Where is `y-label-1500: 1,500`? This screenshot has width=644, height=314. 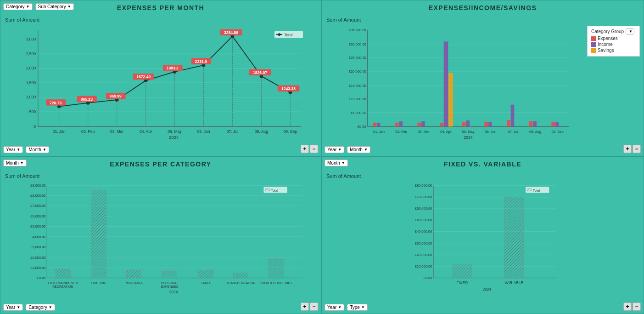
y-label-1500: 1,500 is located at coordinates (31, 83).